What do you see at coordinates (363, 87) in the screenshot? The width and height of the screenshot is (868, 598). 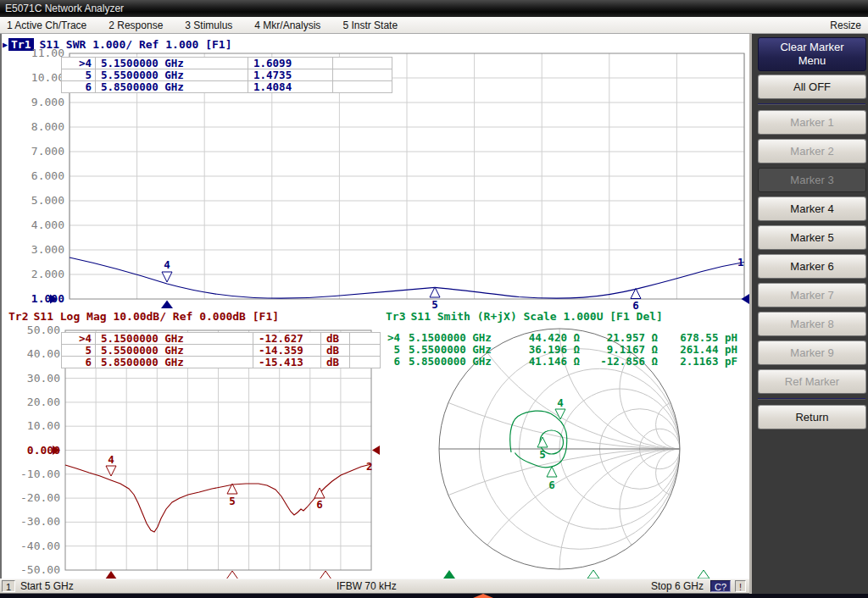 I see `marker-unit` at bounding box center [363, 87].